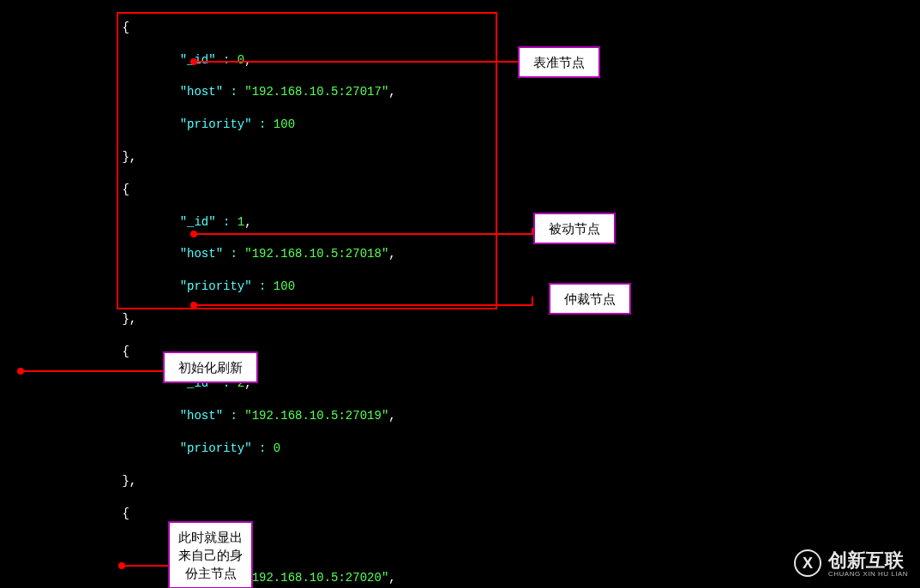  Describe the element at coordinates (808, 563) in the screenshot. I see `logo-icon: X` at that location.